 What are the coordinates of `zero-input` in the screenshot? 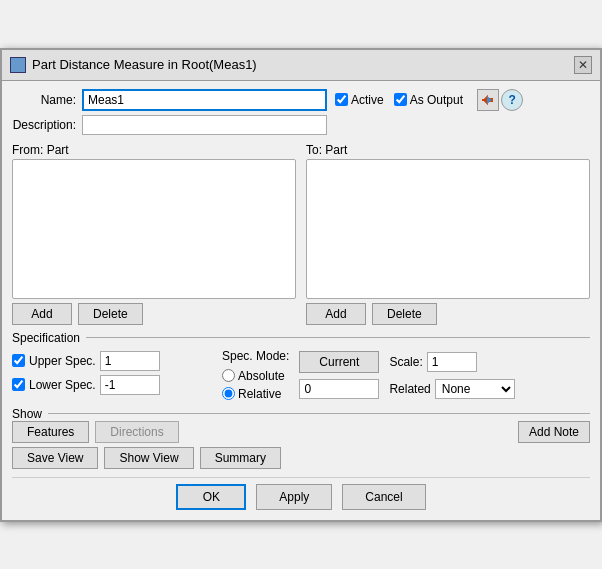 It's located at (339, 389).